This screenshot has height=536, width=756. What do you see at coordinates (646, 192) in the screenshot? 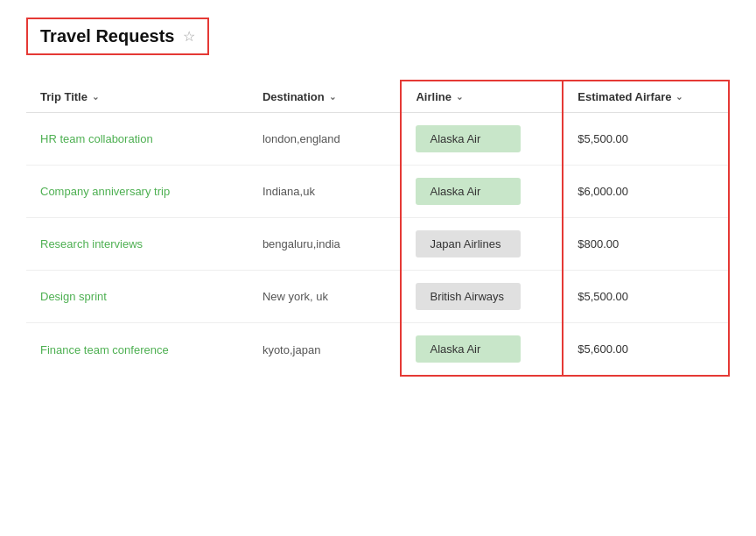
I see `cell-airfare: $6,000.00` at bounding box center [646, 192].